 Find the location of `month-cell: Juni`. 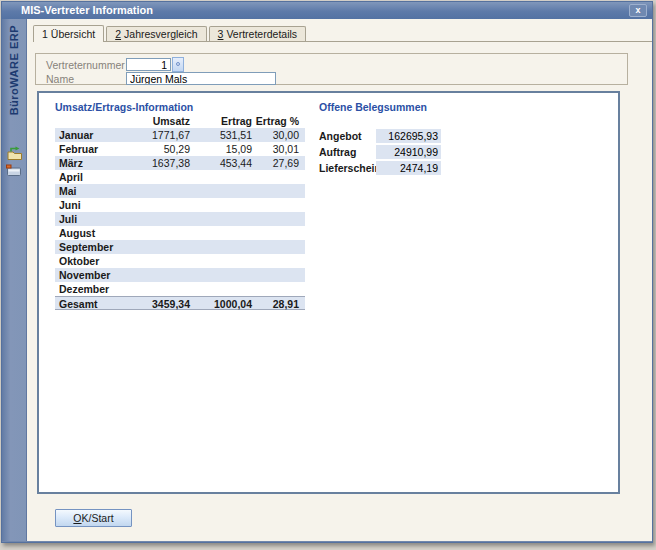

month-cell: Juni is located at coordinates (98, 205).